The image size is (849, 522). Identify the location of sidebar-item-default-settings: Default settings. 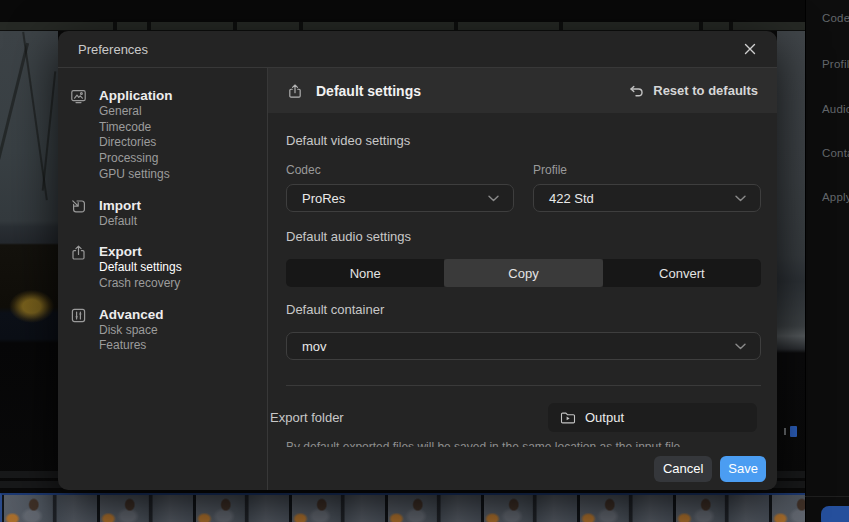
(140, 268).